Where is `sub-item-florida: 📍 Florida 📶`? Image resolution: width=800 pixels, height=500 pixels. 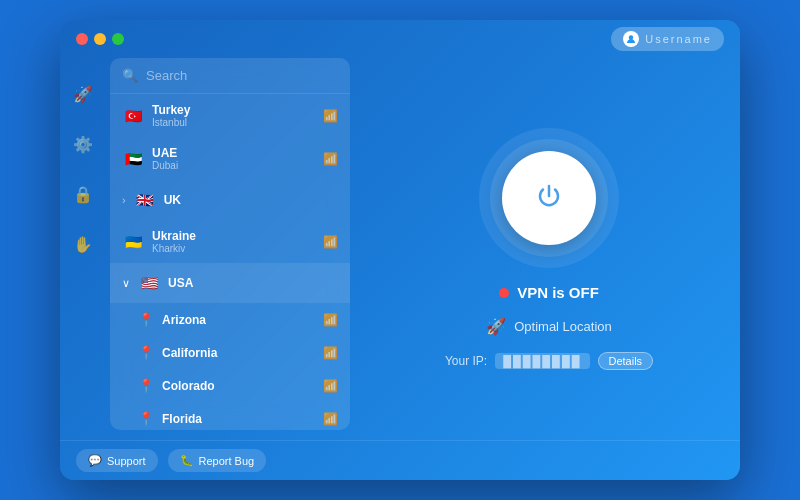 sub-item-florida: 📍 Florida 📶 is located at coordinates (230, 416).